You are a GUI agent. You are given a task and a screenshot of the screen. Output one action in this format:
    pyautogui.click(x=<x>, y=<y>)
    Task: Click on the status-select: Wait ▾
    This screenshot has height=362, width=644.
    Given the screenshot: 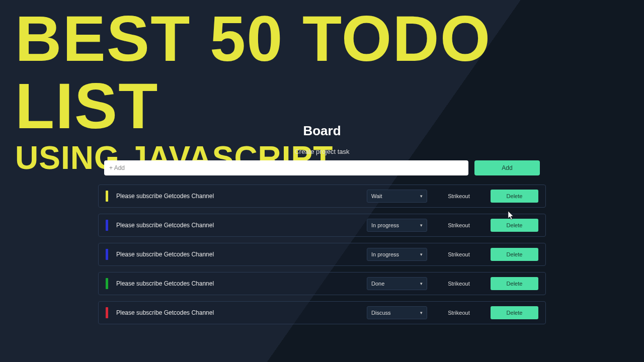 What is the action you would take?
    pyautogui.click(x=397, y=196)
    